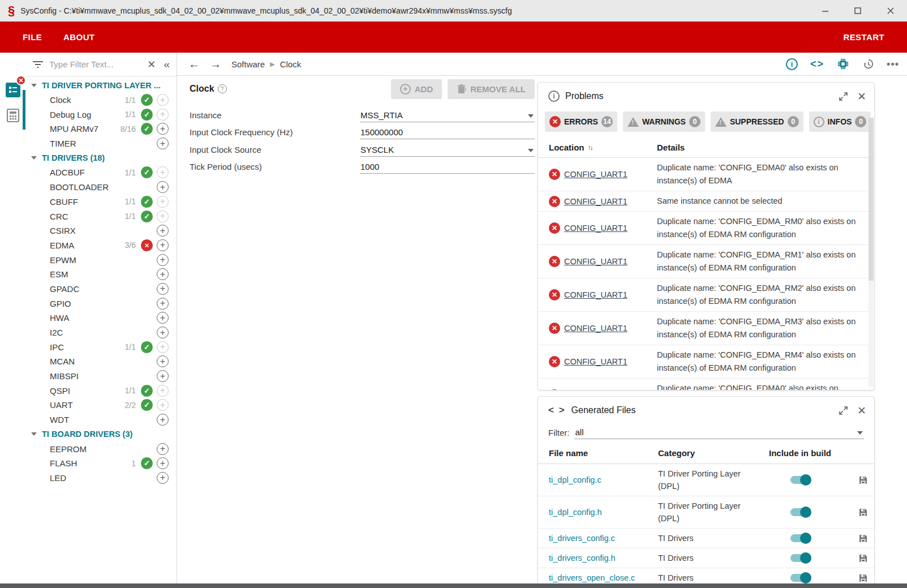  Describe the element at coordinates (792, 65) in the screenshot. I see `info-icon: i` at that location.